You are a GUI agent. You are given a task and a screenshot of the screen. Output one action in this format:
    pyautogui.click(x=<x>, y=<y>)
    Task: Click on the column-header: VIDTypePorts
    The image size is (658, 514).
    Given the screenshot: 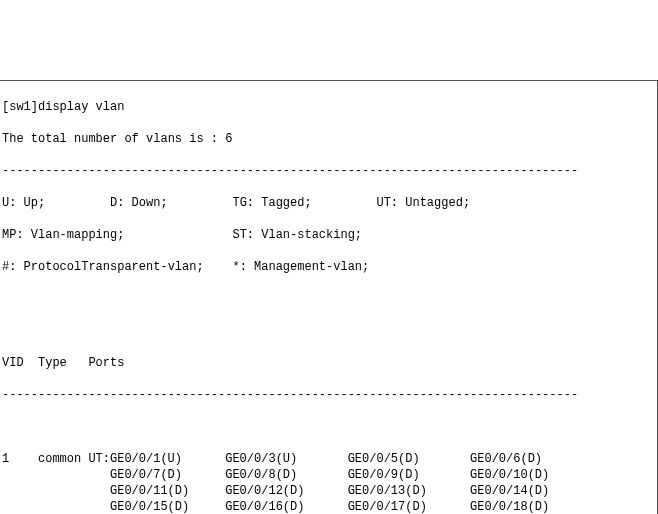 What is the action you would take?
    pyautogui.click(x=330, y=363)
    